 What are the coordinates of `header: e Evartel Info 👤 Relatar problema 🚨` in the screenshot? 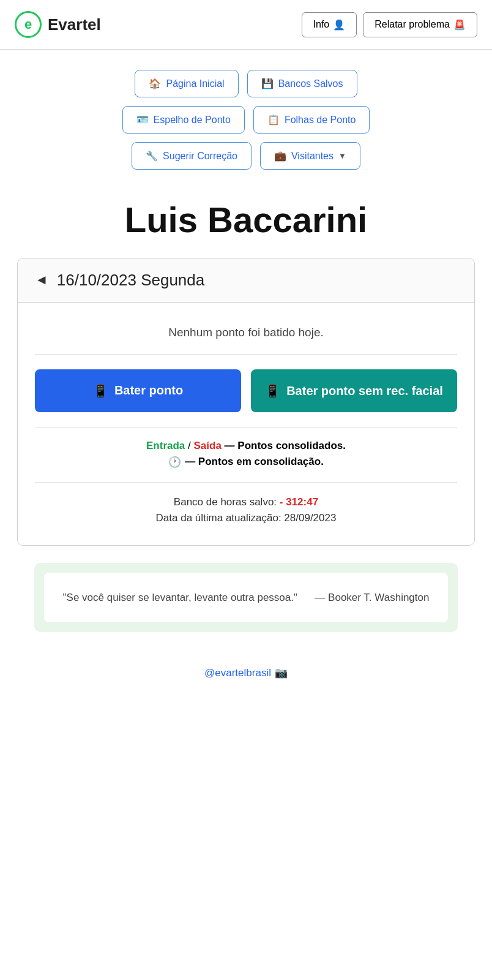 It's located at (246, 25).